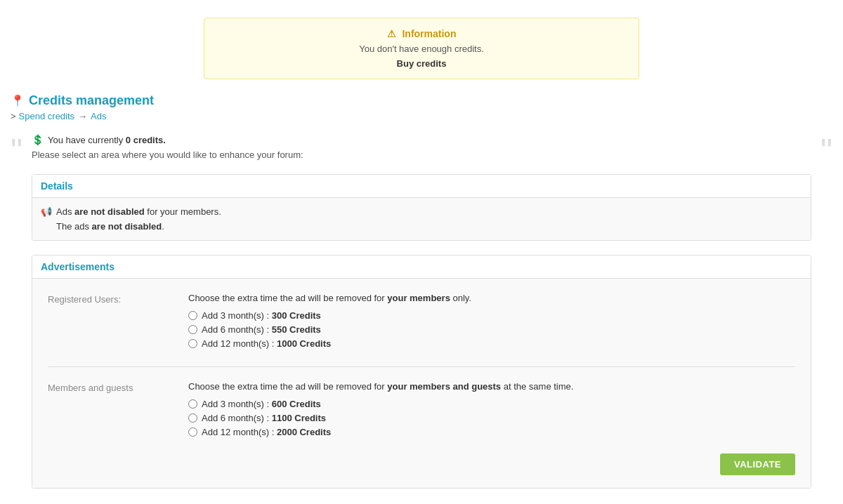 This screenshot has width=843, height=504. Describe the element at coordinates (111, 411) in the screenshot. I see `members-guests-label: Members and guests` at that location.